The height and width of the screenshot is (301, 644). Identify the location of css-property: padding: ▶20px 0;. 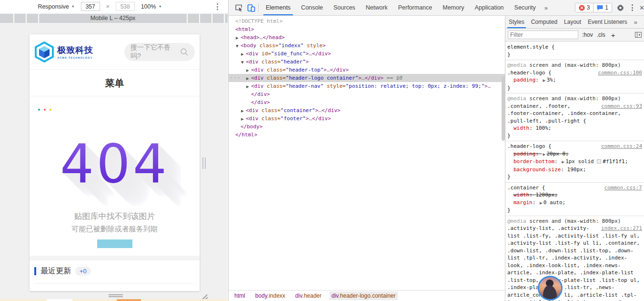
(574, 155).